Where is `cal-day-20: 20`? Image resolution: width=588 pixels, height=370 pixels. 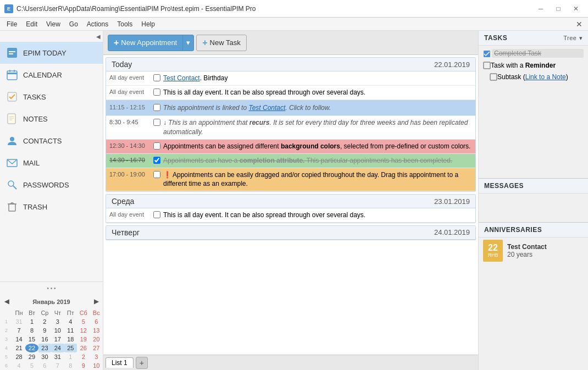
cal-day-20: 20 is located at coordinates (97, 339).